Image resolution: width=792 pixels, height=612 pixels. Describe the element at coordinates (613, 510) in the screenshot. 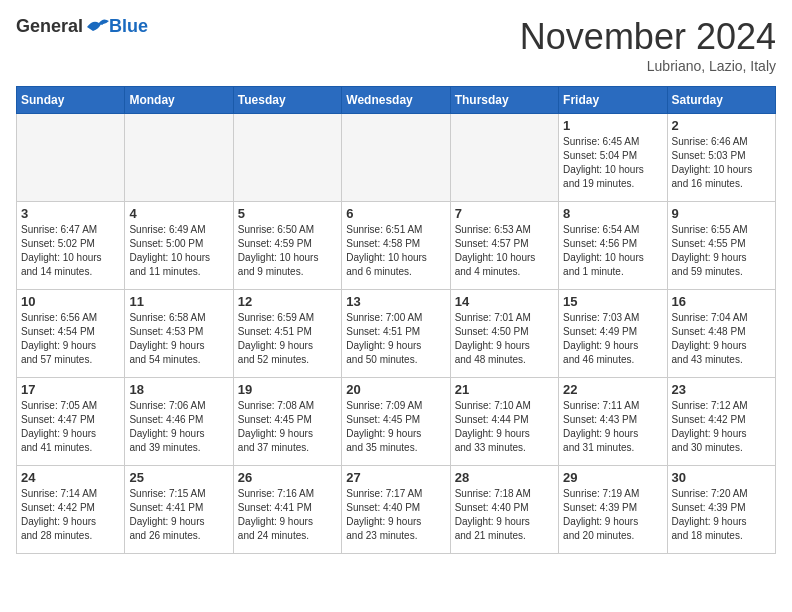

I see `calendar-day-cell: 29Sunrise: 7:19 AM Sunset: 4:39 PM Dayli…` at that location.